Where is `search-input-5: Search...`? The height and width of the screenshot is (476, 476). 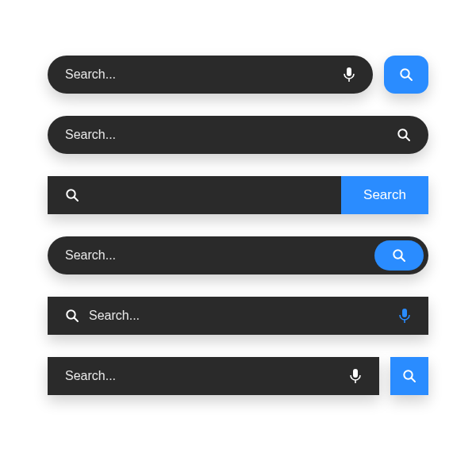
search-input-5: Search... is located at coordinates (238, 316).